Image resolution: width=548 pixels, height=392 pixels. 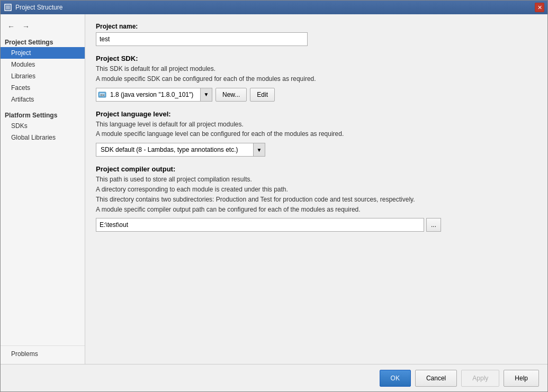 I want to click on platform-settings-header: Platform Settings, so click(x=42, y=115).